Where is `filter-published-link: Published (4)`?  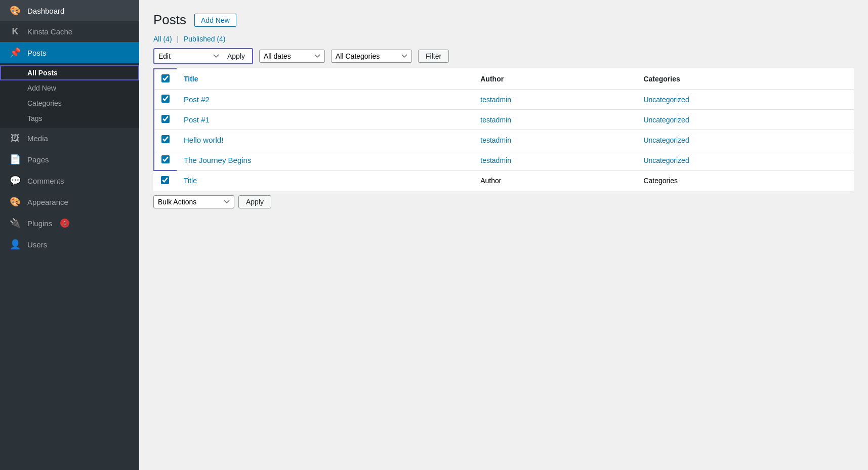 filter-published-link: Published (4) is located at coordinates (204, 39).